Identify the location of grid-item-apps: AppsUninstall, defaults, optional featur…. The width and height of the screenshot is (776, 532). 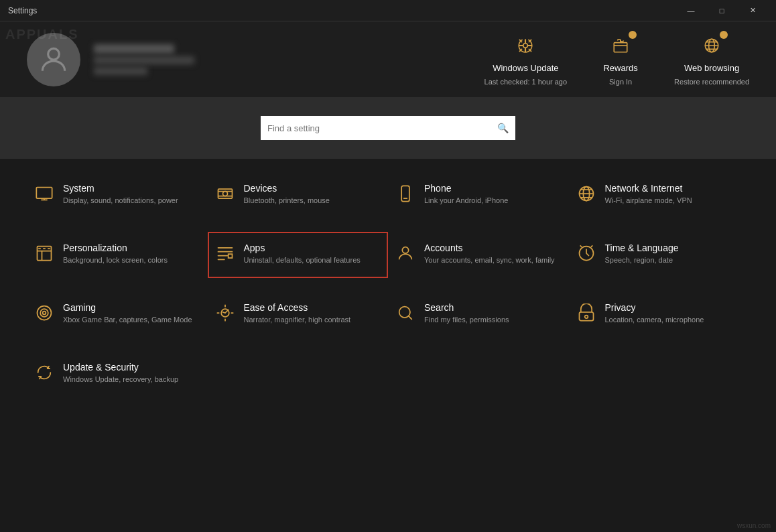
(298, 255).